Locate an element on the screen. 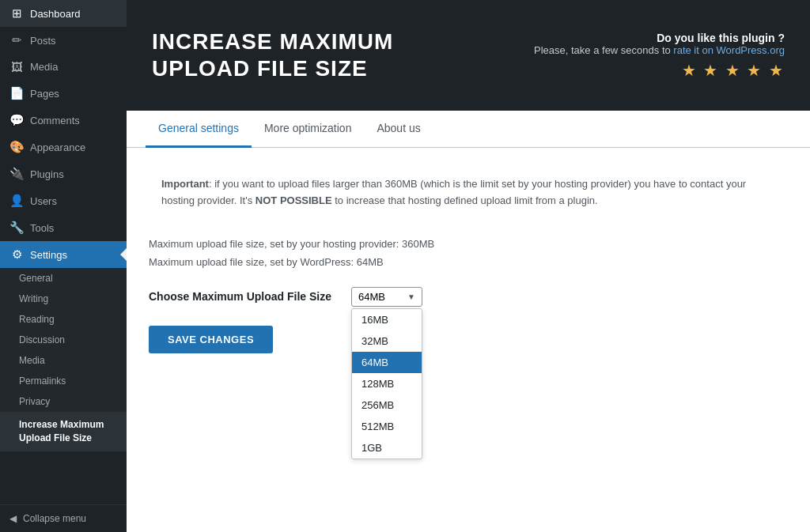 The image size is (810, 532). sidebar-item-label: Appearance is located at coordinates (58, 147).